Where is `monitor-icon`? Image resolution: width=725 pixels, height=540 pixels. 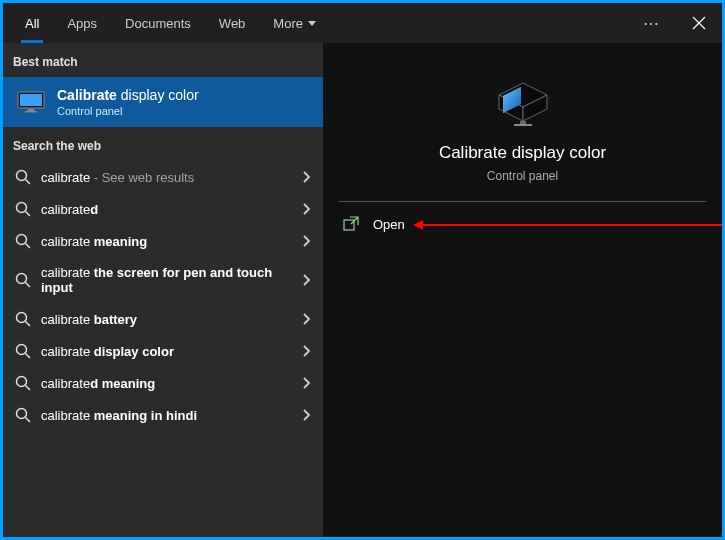 monitor-icon is located at coordinates (31, 102).